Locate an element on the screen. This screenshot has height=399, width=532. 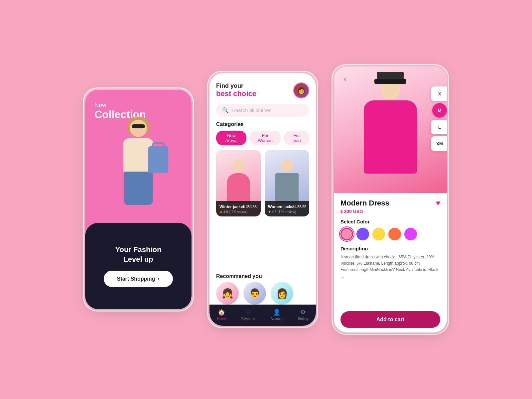
find-text: Find your is located at coordinates (236, 86).